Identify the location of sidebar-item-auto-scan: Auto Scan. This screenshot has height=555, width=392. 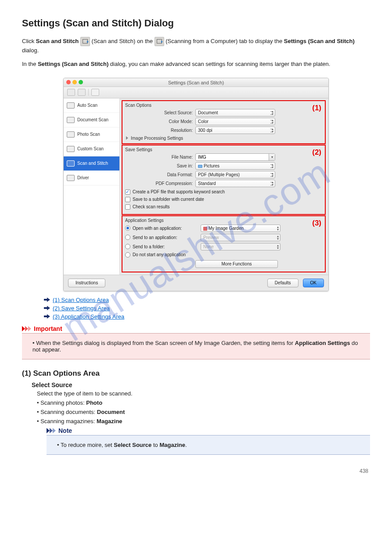
(91, 105).